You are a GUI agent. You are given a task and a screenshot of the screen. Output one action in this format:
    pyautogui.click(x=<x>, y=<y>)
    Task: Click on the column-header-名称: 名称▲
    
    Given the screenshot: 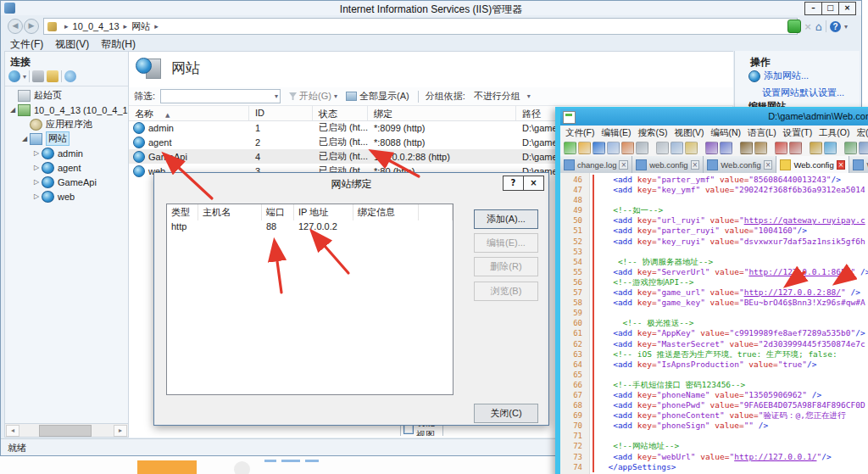 What is the action you would take?
    pyautogui.click(x=189, y=114)
    